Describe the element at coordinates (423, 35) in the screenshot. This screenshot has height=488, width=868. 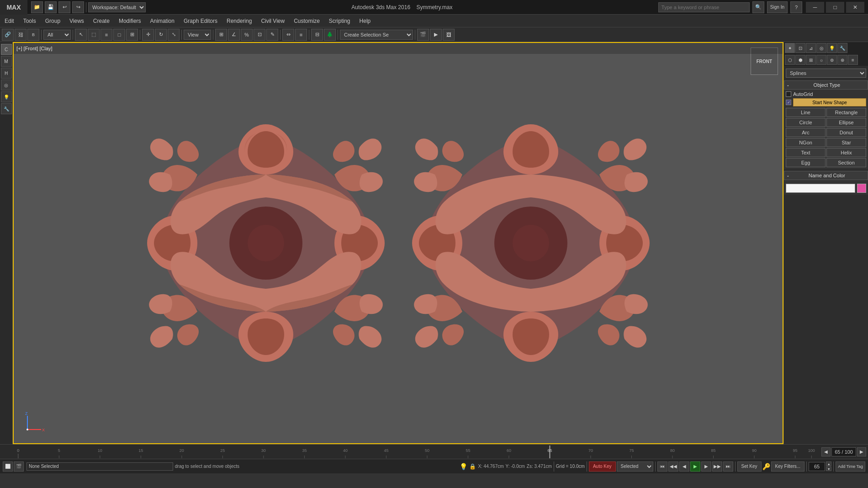
I see `render-setup: 🎬` at that location.